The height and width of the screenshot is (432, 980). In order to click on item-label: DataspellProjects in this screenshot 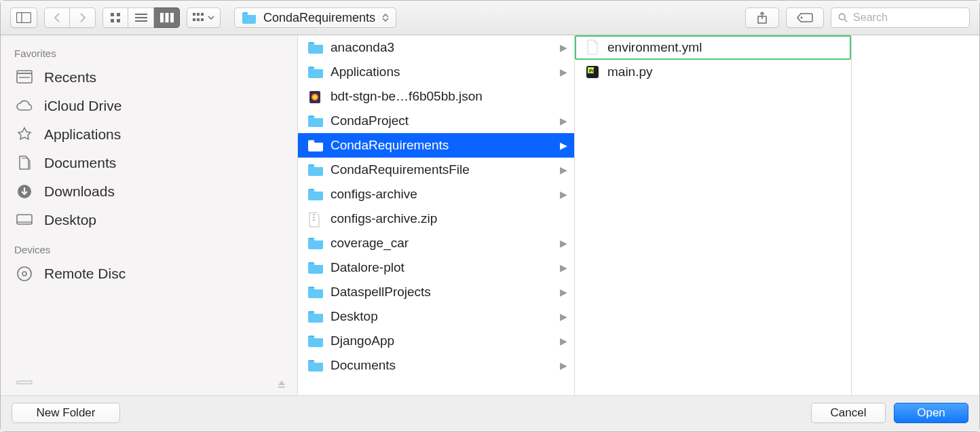, I will do `click(442, 292)`.